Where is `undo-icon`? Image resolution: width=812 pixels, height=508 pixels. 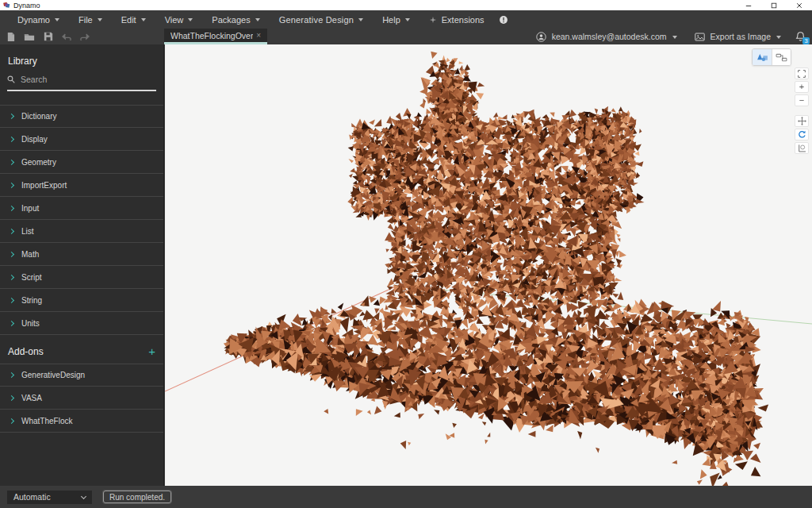 undo-icon is located at coordinates (67, 37).